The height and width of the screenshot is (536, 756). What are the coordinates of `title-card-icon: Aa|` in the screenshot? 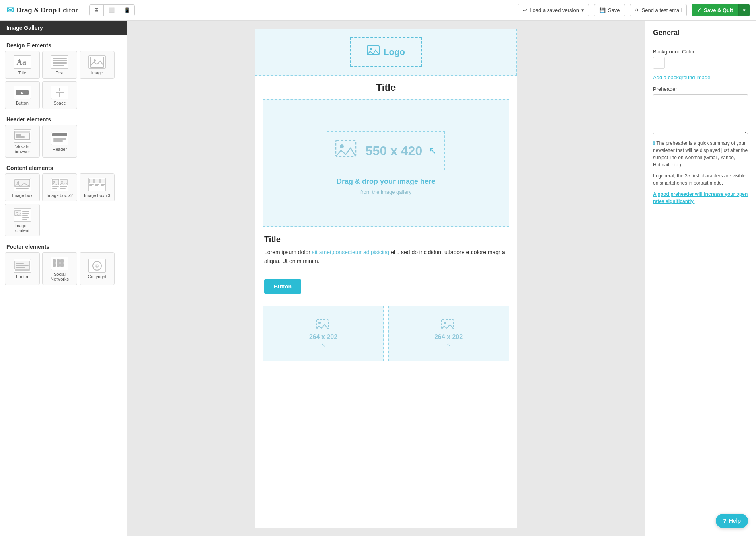 It's located at (22, 62).